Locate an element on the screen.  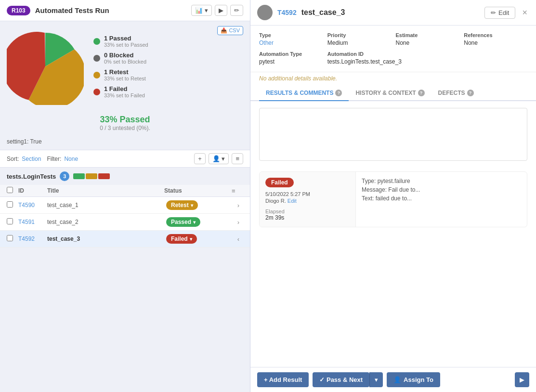
table-header: ID Title Status ≡ is located at coordinates (125, 191).